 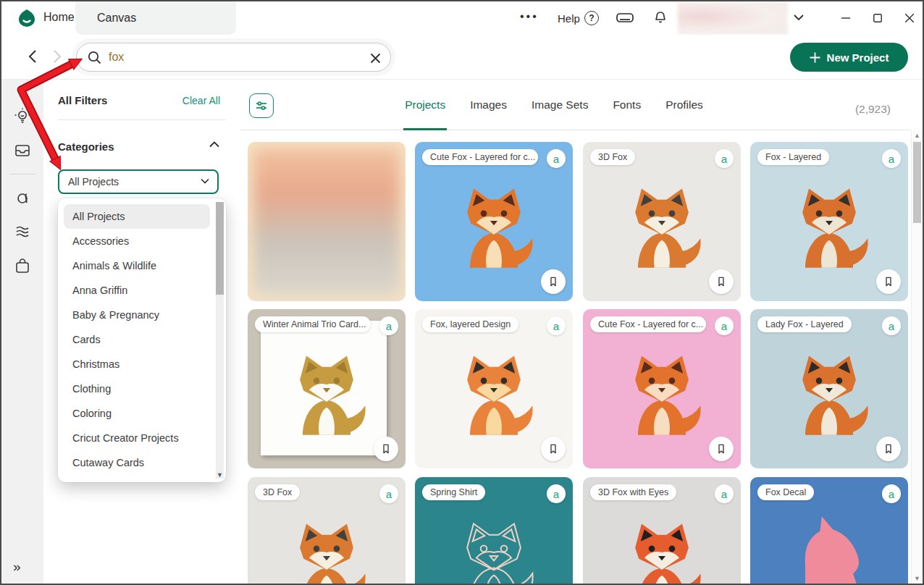 What do you see at coordinates (917, 578) in the screenshot?
I see `scroll-down-icon: ▼` at bounding box center [917, 578].